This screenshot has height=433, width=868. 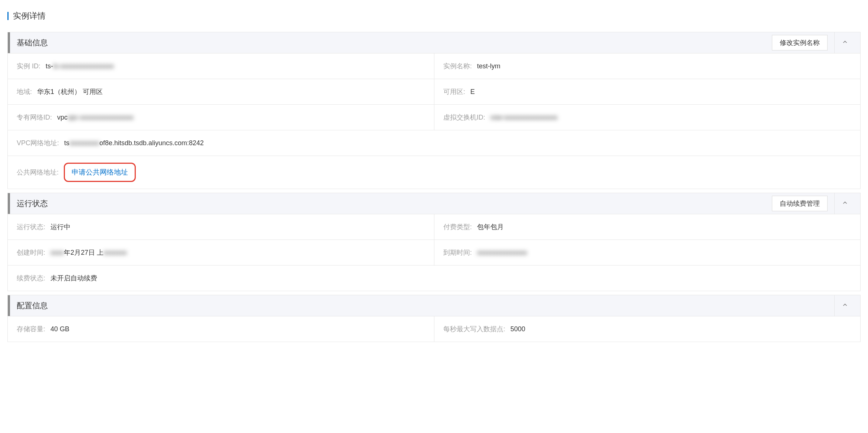 What do you see at coordinates (434, 117) in the screenshot?
I see `row-vpc-vswitch: 专有网络ID: vpcvpc-xxxxxxxxxxxxxxxx 虚拟交换机ID:…` at bounding box center [434, 117].